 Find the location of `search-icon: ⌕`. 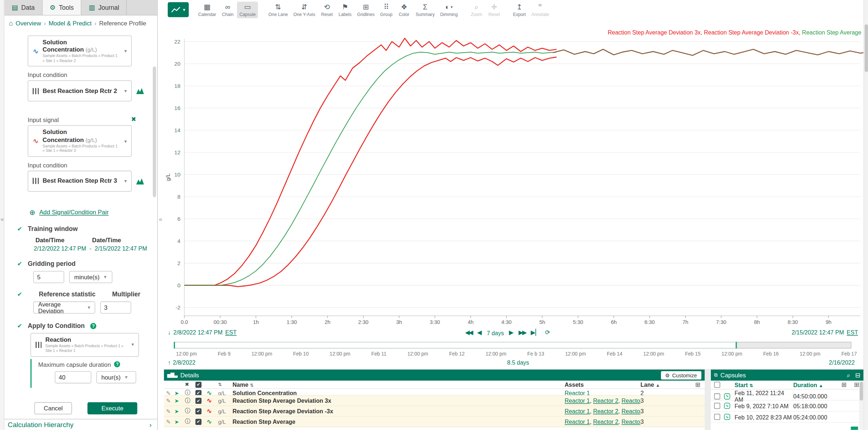

search-icon: ⌕ is located at coordinates (848, 375).